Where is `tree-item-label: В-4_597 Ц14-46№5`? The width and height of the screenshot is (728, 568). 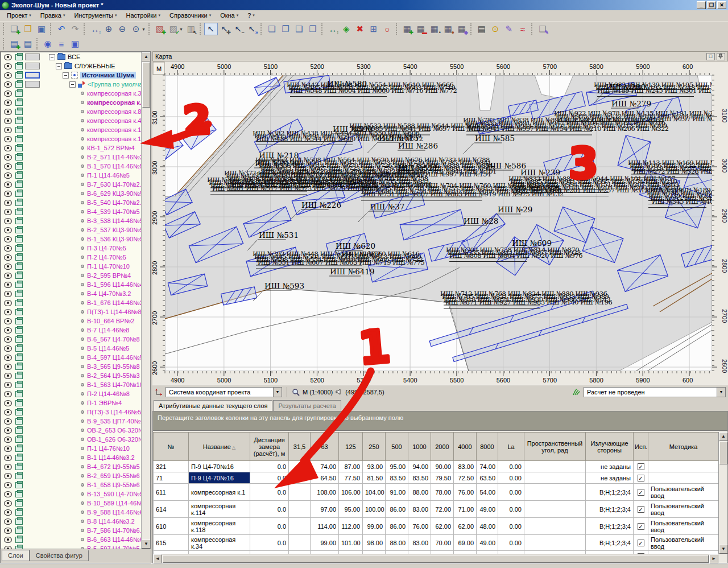 tree-item-label: В-4_597 Ц14-46№5 is located at coordinates (115, 357).